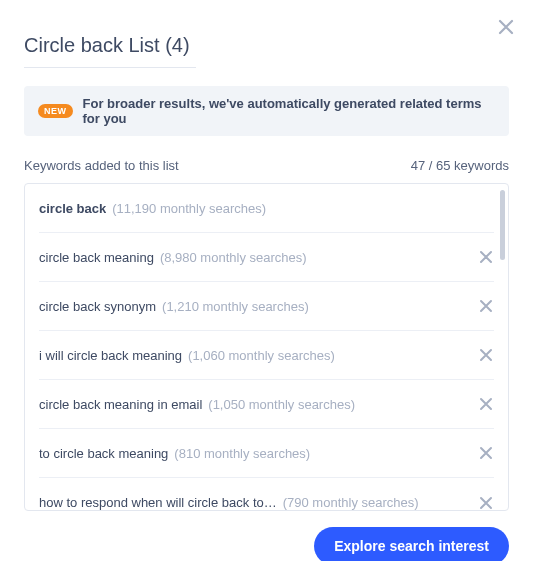  I want to click on explore-button: Explore search interest, so click(412, 544).